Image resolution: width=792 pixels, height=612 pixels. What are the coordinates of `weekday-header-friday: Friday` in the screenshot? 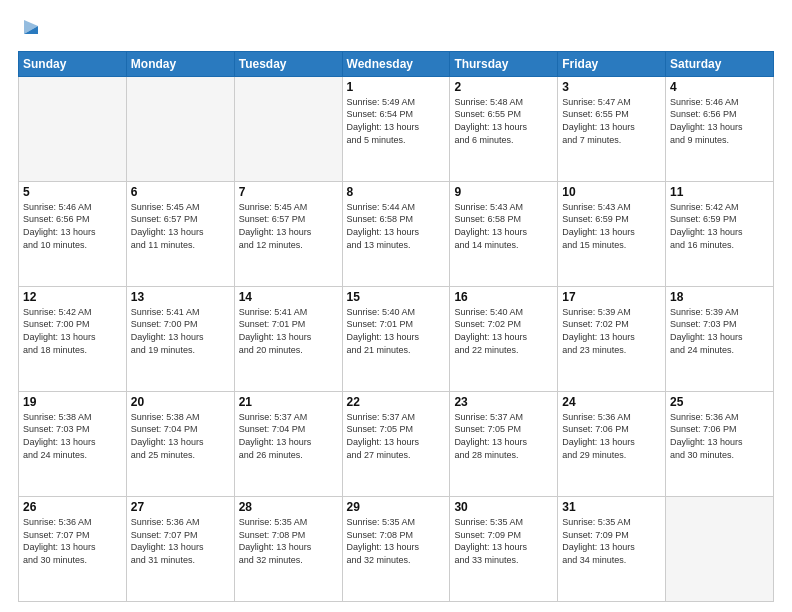 It's located at (612, 64).